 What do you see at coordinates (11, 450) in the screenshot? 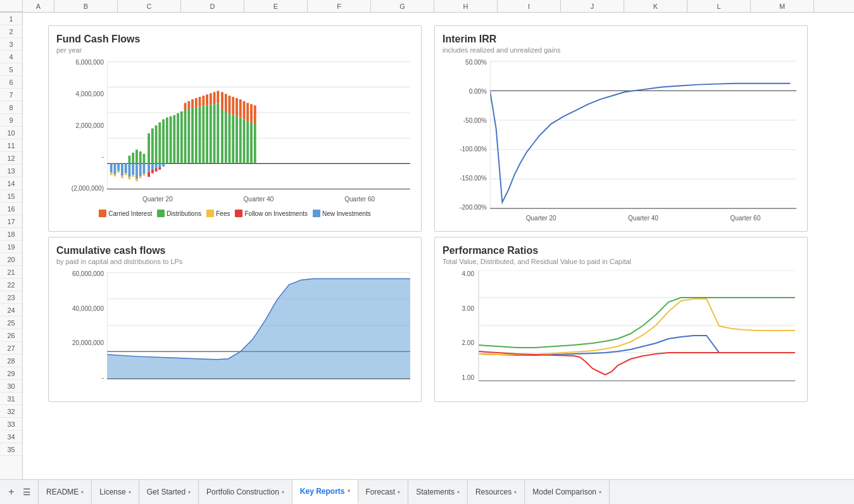
I see `row-num-35: 35` at bounding box center [11, 450].